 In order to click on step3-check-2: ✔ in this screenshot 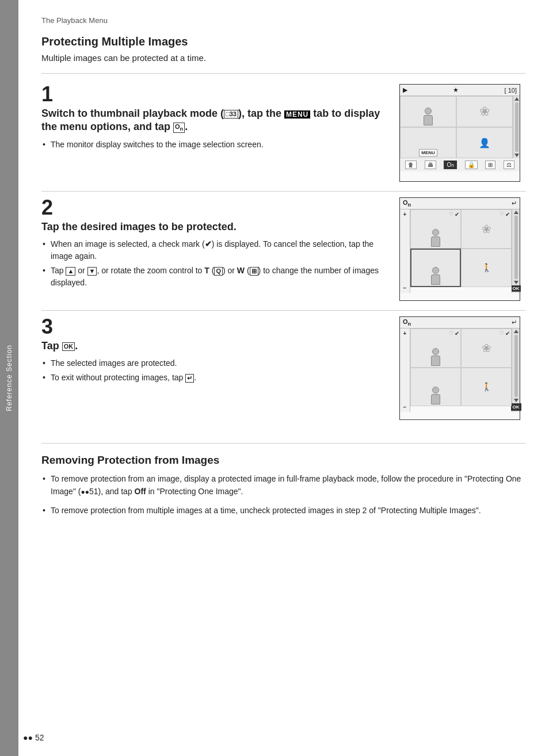, I will do `click(508, 334)`.